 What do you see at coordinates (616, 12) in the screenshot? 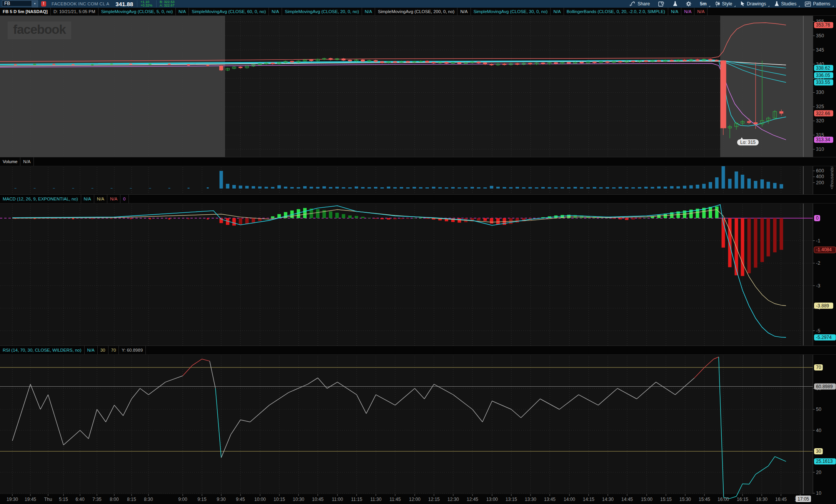
I see `study-label-segment: BollingerBands (CLOSE, 0, 20, -2.0, 2.0,…` at bounding box center [616, 12].